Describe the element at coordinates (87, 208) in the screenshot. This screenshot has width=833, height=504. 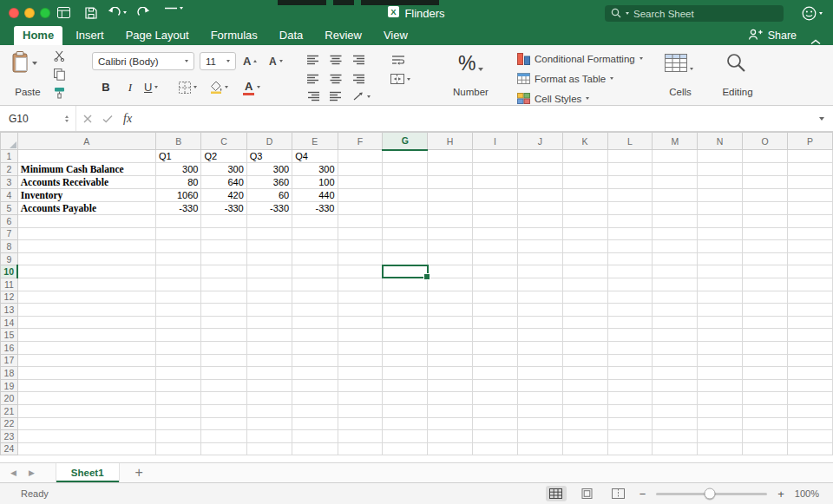
I see `cell-A5: Accounts Payable` at that location.